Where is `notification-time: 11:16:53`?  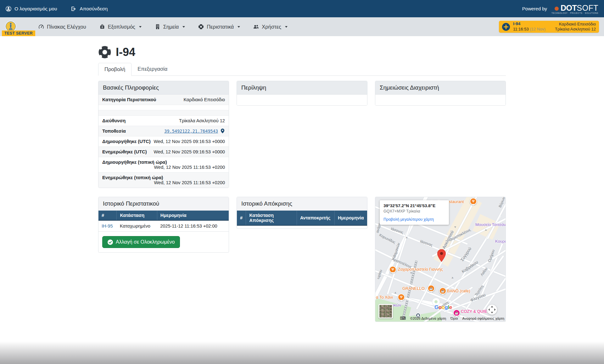
notification-time: 11:16:53 is located at coordinates (521, 29).